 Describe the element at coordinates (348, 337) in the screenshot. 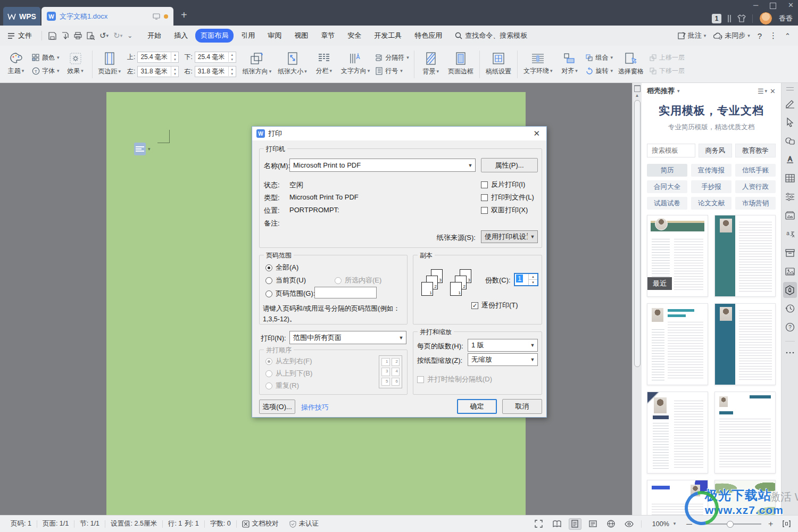

I see `print-what-select: 范围中所有页面▼` at that location.